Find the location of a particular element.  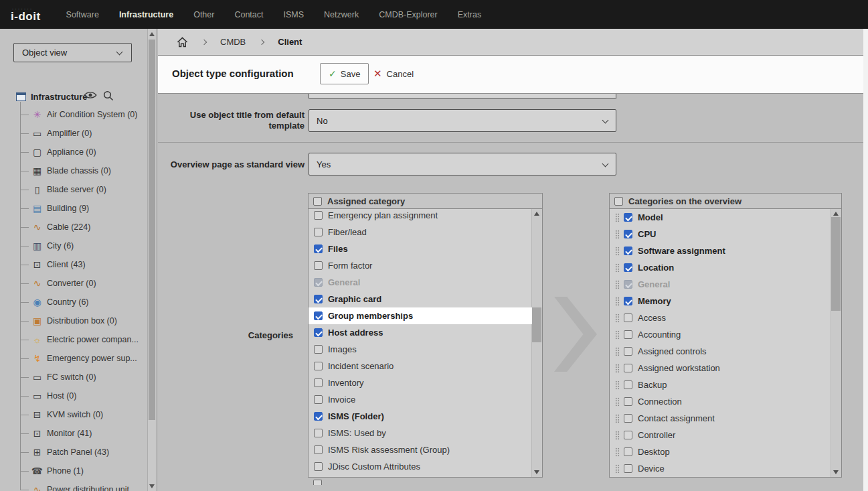

object-title-template-select: No is located at coordinates (462, 121).